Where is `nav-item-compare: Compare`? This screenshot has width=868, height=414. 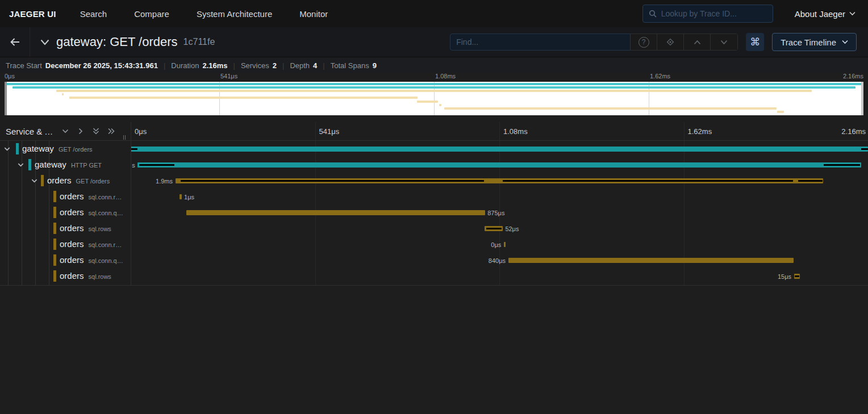 nav-item-compare: Compare is located at coordinates (152, 14).